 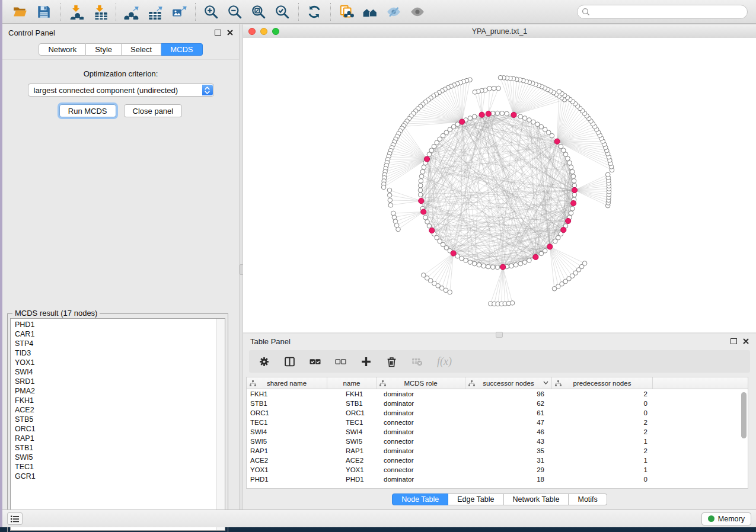 What do you see at coordinates (371, 12) in the screenshot?
I see `first-neighbors-button` at bounding box center [371, 12].